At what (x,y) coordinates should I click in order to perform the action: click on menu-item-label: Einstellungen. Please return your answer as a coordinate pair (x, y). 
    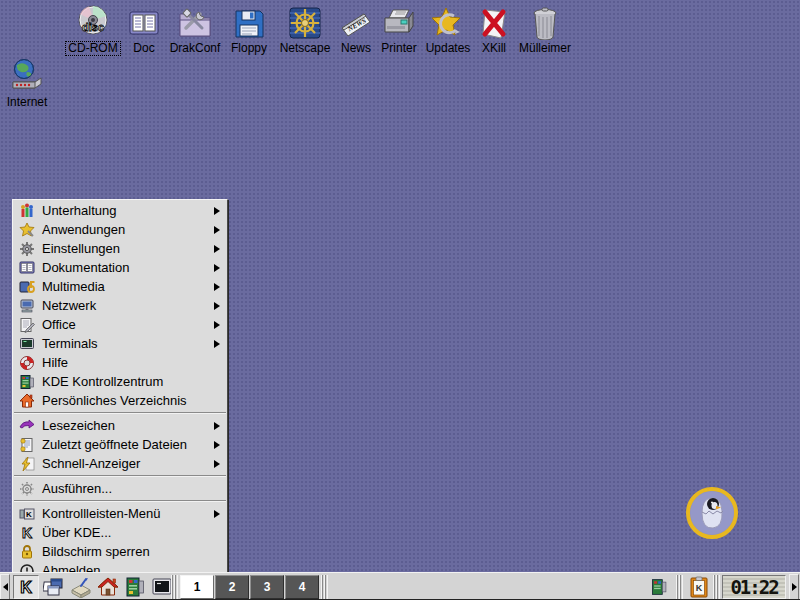
    Looking at the image, I should click on (124, 248).